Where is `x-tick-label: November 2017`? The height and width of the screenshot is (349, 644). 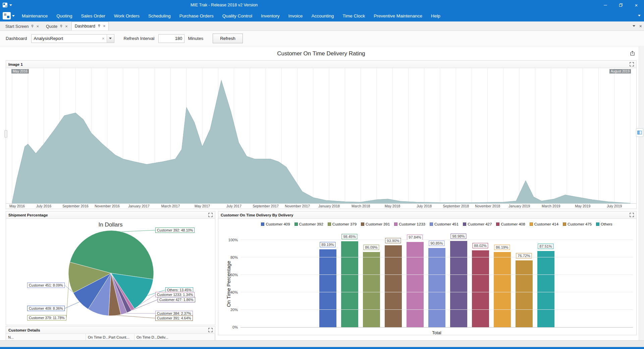 x-tick-label: November 2017 is located at coordinates (297, 206).